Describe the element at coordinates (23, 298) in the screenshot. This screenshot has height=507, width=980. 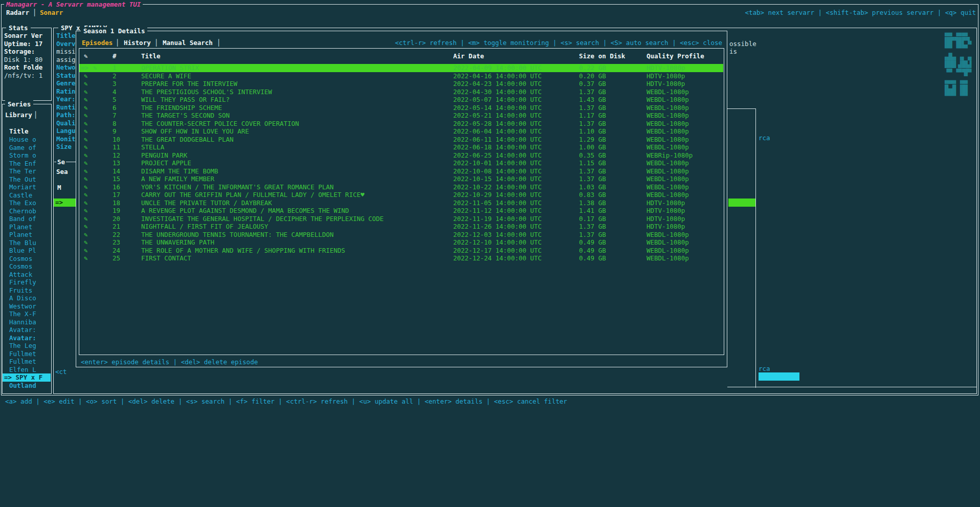
I see `series-item: A Disco` at that location.